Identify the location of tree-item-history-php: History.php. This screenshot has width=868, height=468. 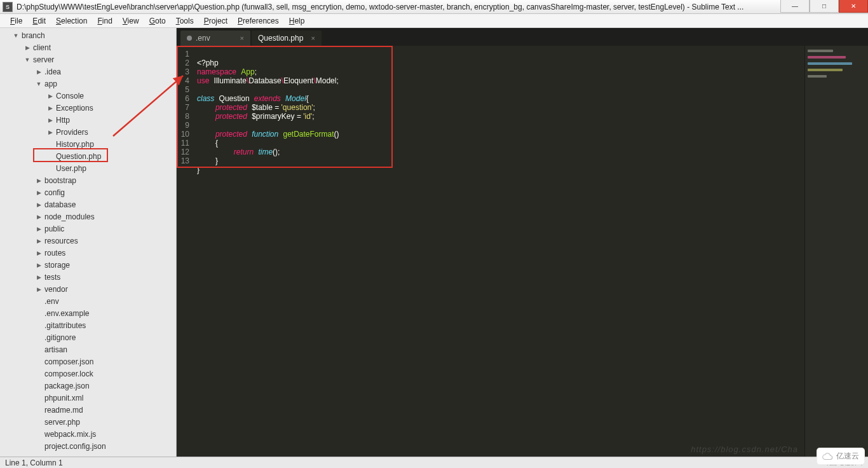
(88, 144).